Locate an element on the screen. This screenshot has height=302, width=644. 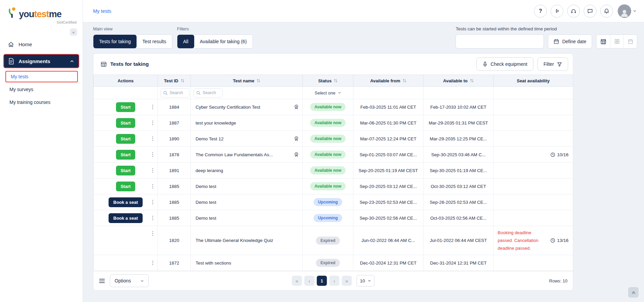
sidebar-item-my-surveys: My surveys is located at coordinates (42, 89).